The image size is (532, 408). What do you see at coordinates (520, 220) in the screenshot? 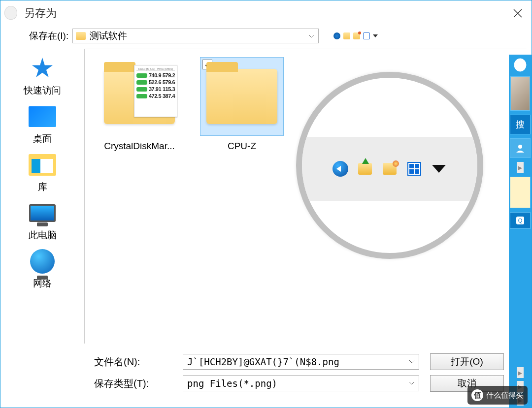
I see `svg-text: Q` at bounding box center [520, 220].